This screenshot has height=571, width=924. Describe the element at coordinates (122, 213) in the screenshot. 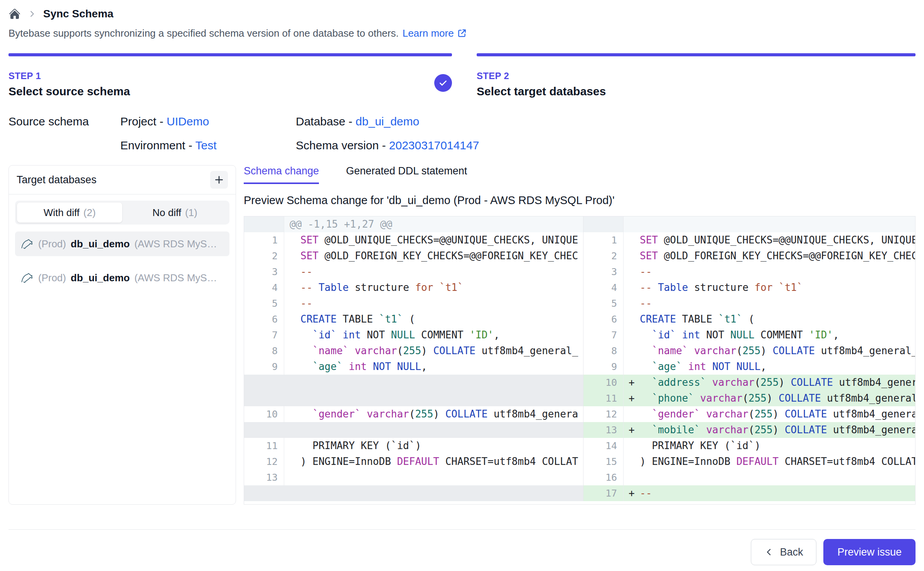

I see `diff-filter-tabs: With diff (2) No diff (1)` at that location.